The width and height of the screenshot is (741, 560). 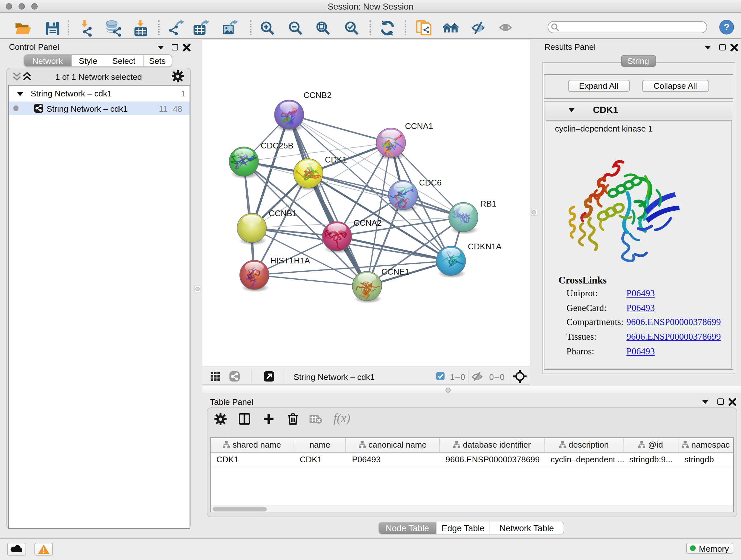 What do you see at coordinates (367, 223) in the screenshot?
I see `svg-text: CCNA2` at bounding box center [367, 223].